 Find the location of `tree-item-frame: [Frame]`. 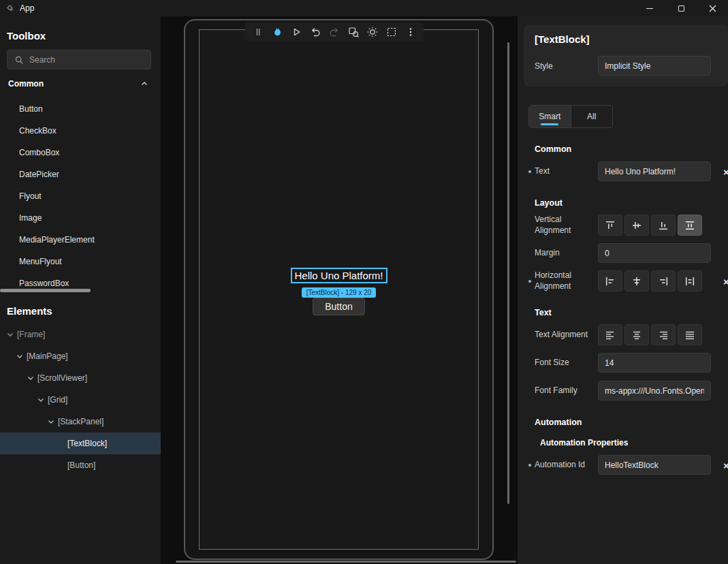

tree-item-frame: [Frame] is located at coordinates (80, 334).